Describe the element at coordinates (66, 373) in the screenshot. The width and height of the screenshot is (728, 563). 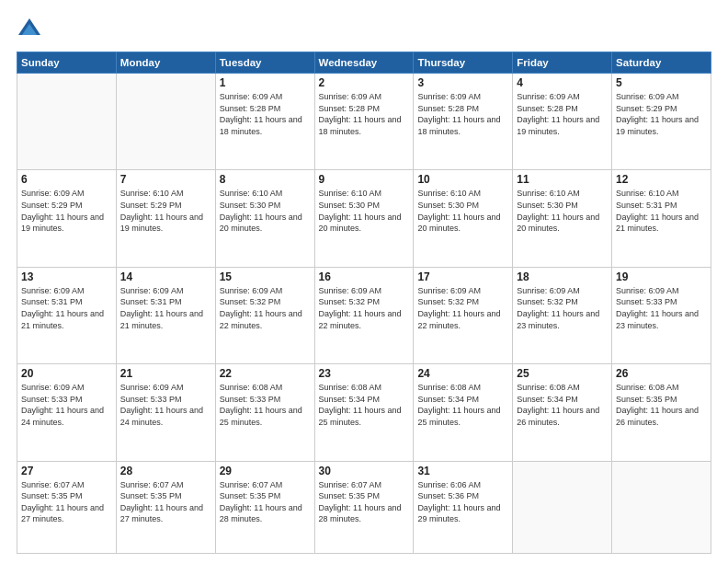
I see `day-number: 20` at that location.